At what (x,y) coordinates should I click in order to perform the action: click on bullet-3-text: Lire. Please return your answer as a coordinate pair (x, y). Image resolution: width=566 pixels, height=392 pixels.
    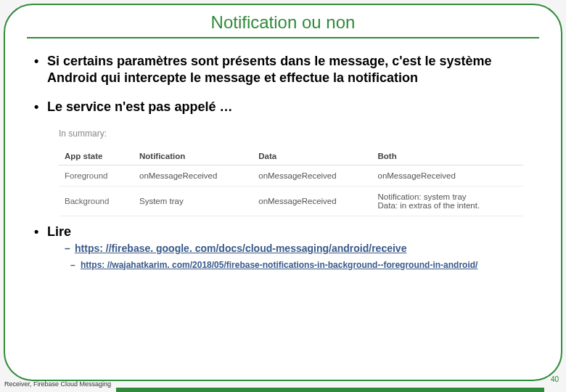
    Looking at the image, I should click on (60, 232).